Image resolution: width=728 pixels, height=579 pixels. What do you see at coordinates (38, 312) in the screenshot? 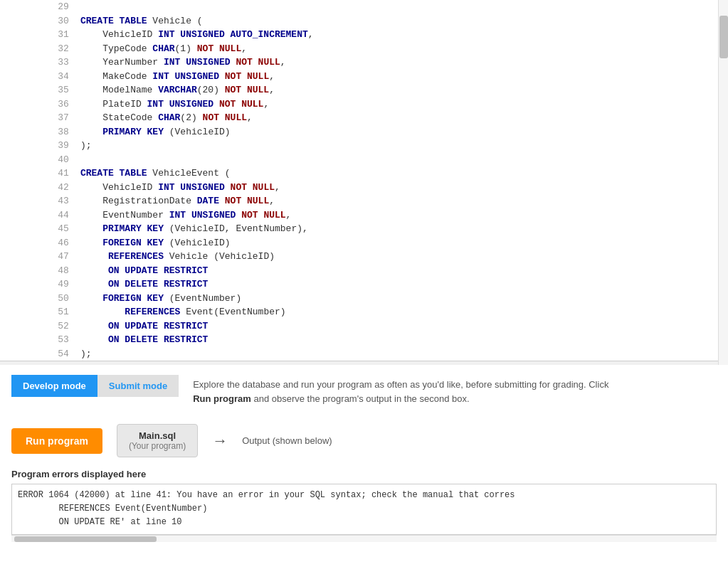
I see `line-number: 51` at bounding box center [38, 312].